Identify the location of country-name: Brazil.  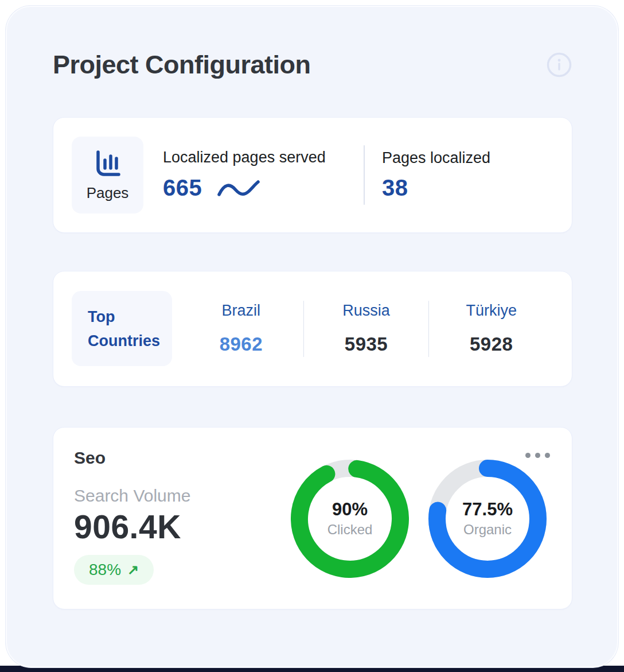
(241, 311).